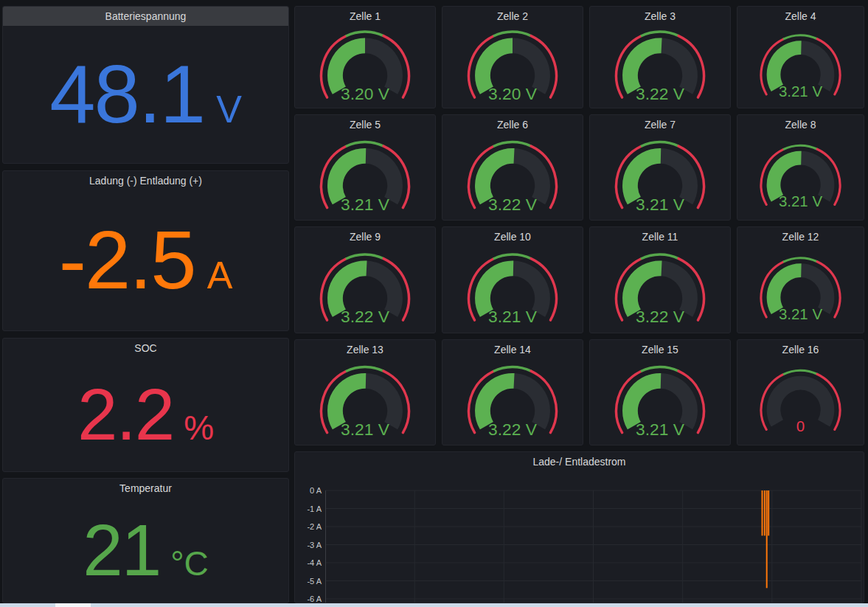 The height and width of the screenshot is (607, 868). Describe the element at coordinates (513, 125) in the screenshot. I see `panel-header-zelle-6: Zelle 6` at that location.